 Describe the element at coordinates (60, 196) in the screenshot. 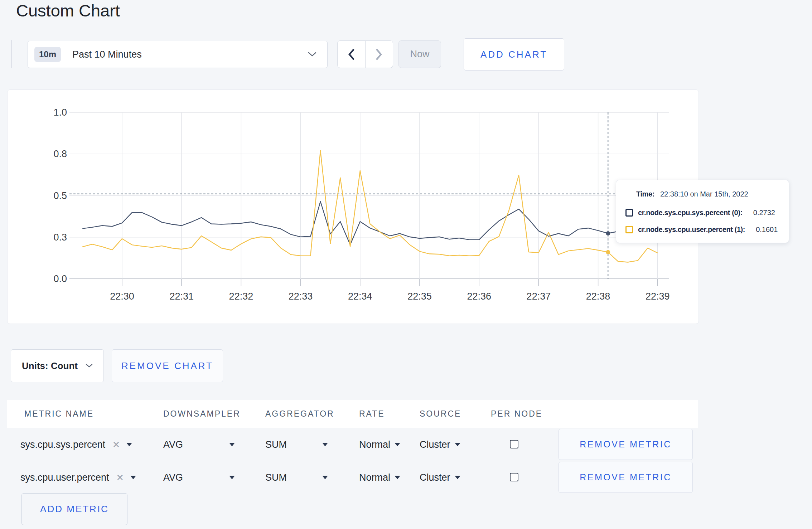

I see `svg-text: 0.5` at that location.